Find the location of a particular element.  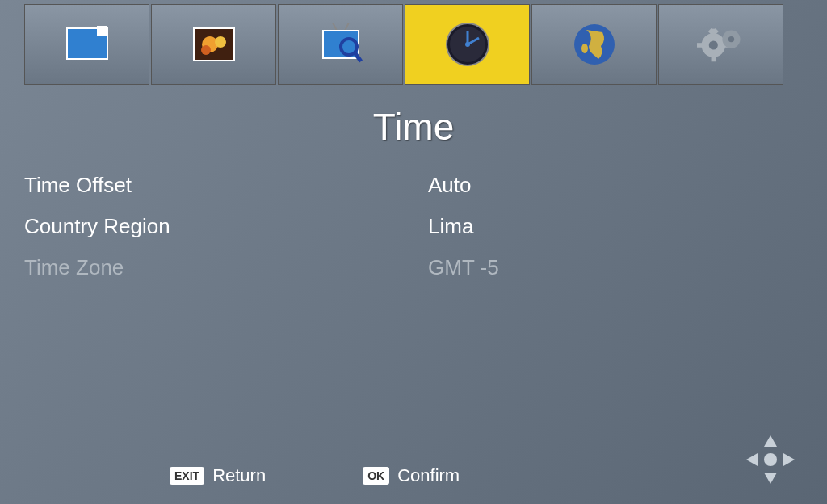

bokeh-icon is located at coordinates (214, 44).